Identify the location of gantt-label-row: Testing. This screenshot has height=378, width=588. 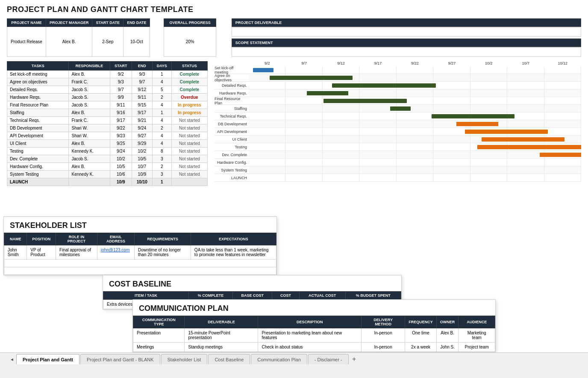
(232, 147).